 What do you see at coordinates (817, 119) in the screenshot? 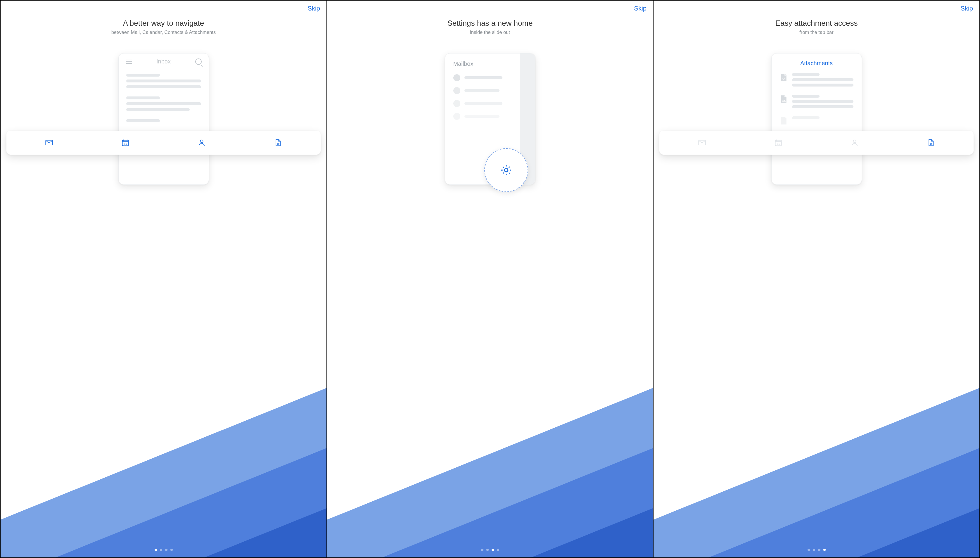
I see `illustration-card: Attachments` at bounding box center [817, 119].